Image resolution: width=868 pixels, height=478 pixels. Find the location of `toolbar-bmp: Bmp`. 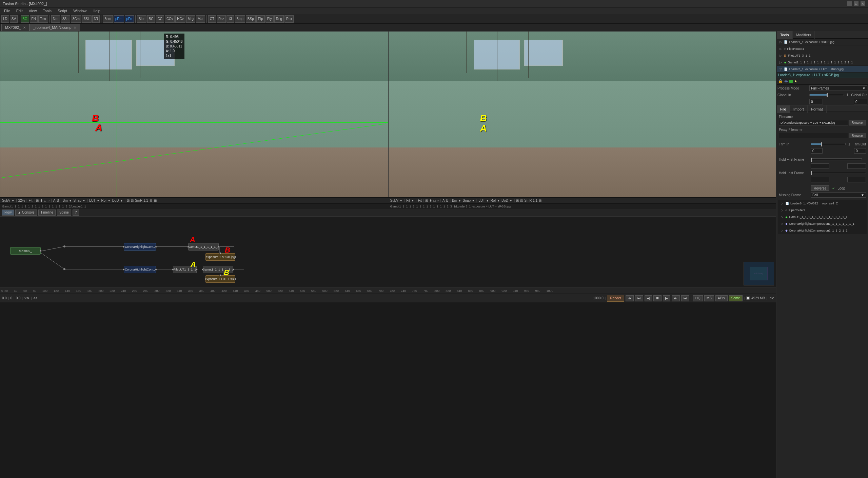

toolbar-bmp: Bmp is located at coordinates (240, 19).